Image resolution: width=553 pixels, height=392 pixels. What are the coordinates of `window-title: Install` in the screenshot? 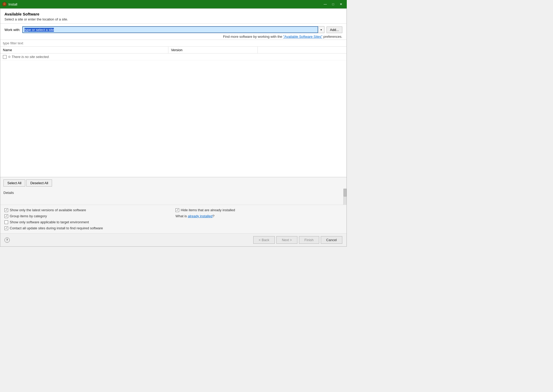 It's located at (13, 4).